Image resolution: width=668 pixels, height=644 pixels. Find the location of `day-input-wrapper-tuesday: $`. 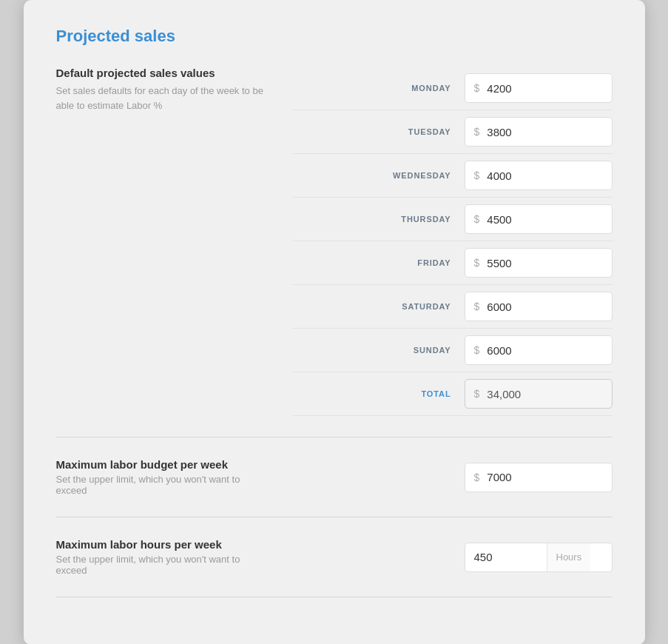

day-input-wrapper-tuesday: $ is located at coordinates (539, 132).